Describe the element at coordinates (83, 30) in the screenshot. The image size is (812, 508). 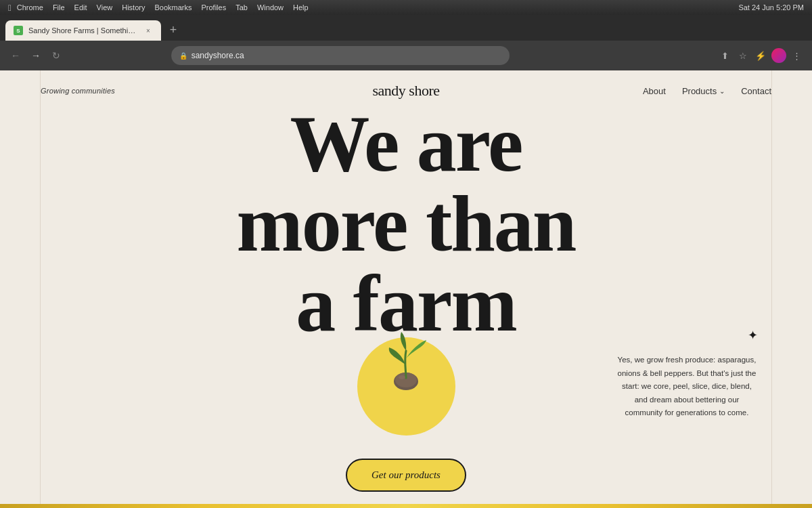
I see `active-tab: S Sandy Shore Farms | Somethin... ×` at that location.